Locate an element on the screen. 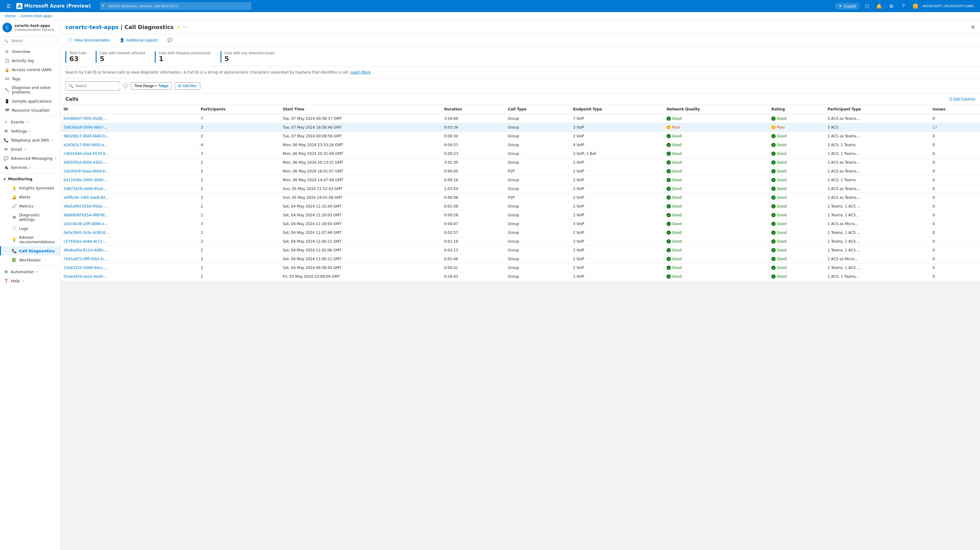  learn-more-link: Learn More is located at coordinates (361, 72).